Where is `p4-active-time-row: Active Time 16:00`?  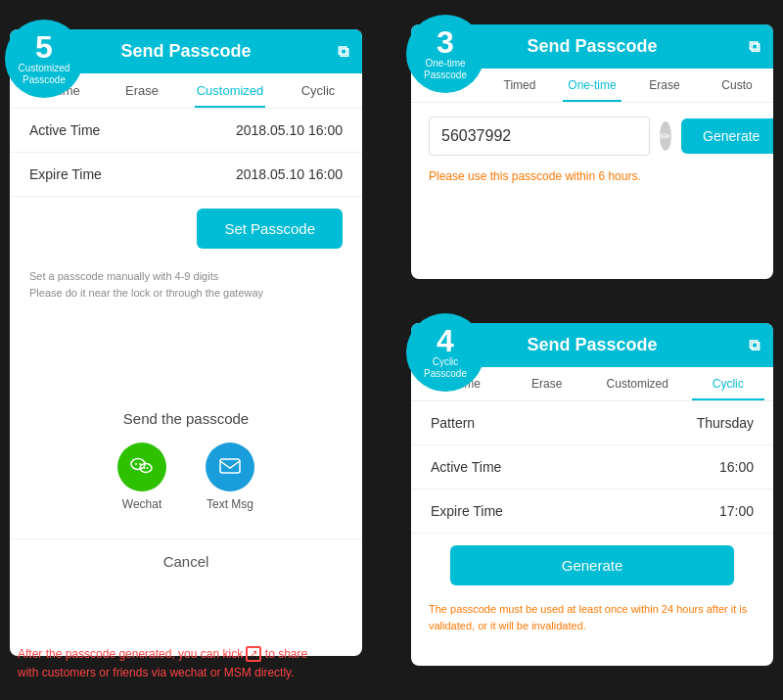
p4-active-time-row: Active Time 16:00 is located at coordinates (592, 468).